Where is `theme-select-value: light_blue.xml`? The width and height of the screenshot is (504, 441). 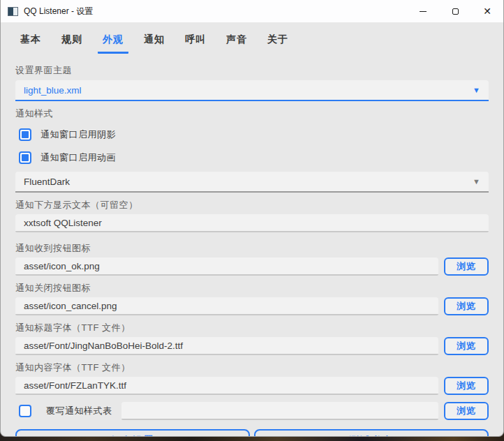
theme-select-value: light_blue.xml is located at coordinates (53, 91).